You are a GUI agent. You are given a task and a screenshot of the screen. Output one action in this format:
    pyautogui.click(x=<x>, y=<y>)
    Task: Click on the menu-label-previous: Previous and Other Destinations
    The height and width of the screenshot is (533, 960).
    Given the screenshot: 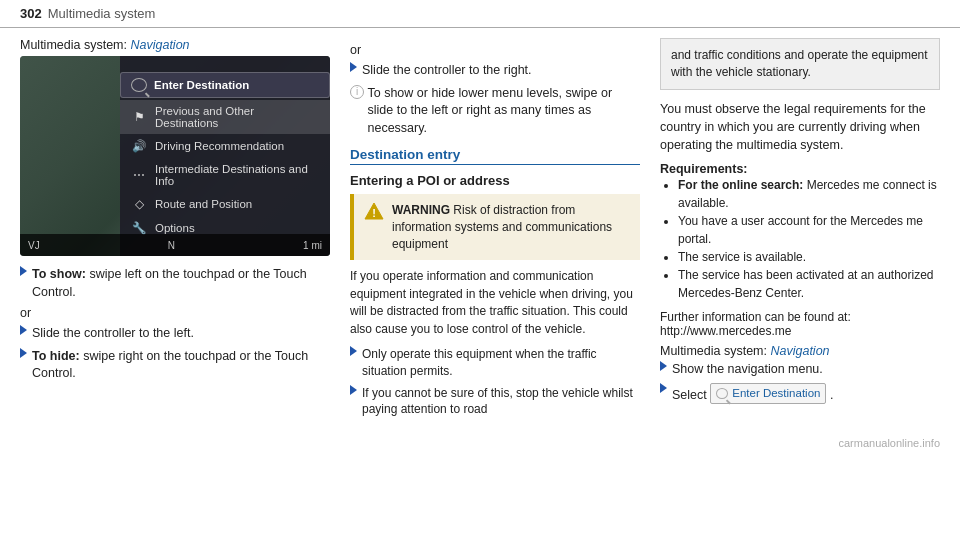 What is the action you would take?
    pyautogui.click(x=238, y=117)
    